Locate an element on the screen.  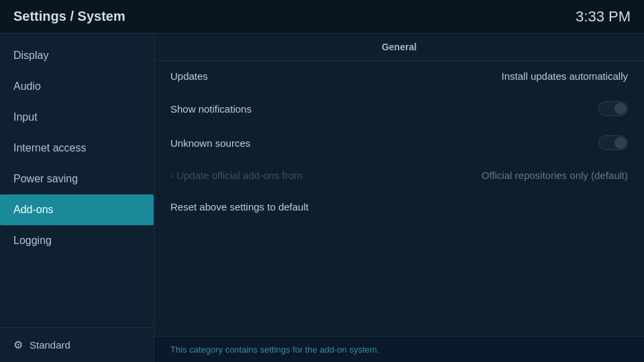
toggle-show-notifications is located at coordinates (613, 109).